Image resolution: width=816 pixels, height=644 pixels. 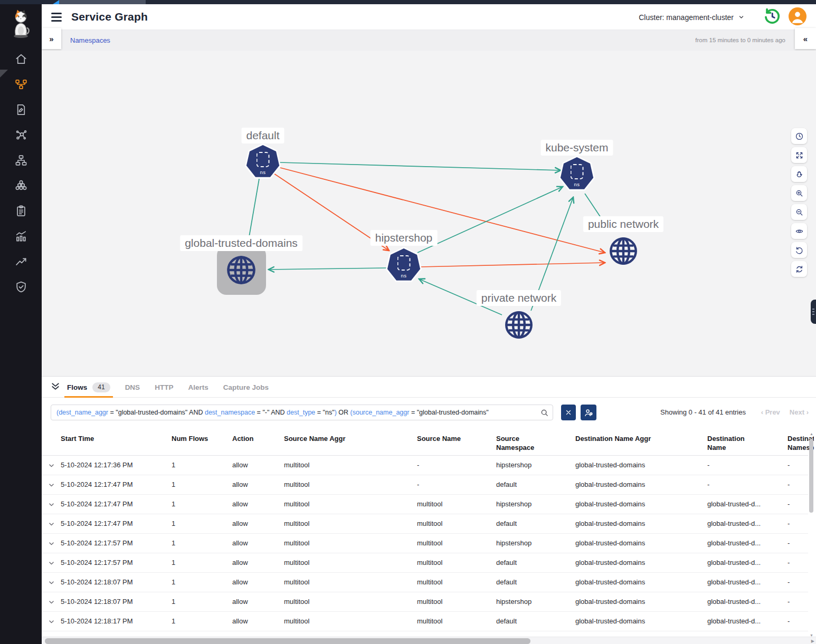 What do you see at coordinates (196, 444) in the screenshot?
I see `column-header-num-flows: Num Flows` at bounding box center [196, 444].